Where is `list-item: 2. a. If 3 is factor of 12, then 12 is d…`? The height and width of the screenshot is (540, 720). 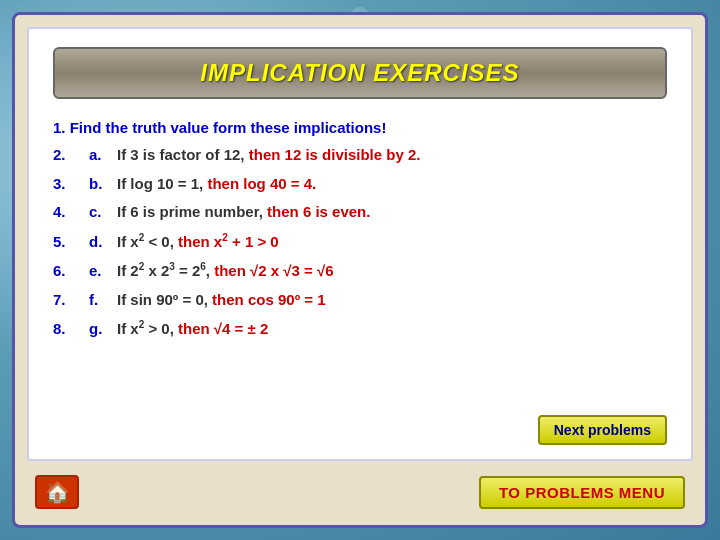
list-item: 2. a. If 3 is factor of 12, then 12 is d… is located at coordinates (360, 156).